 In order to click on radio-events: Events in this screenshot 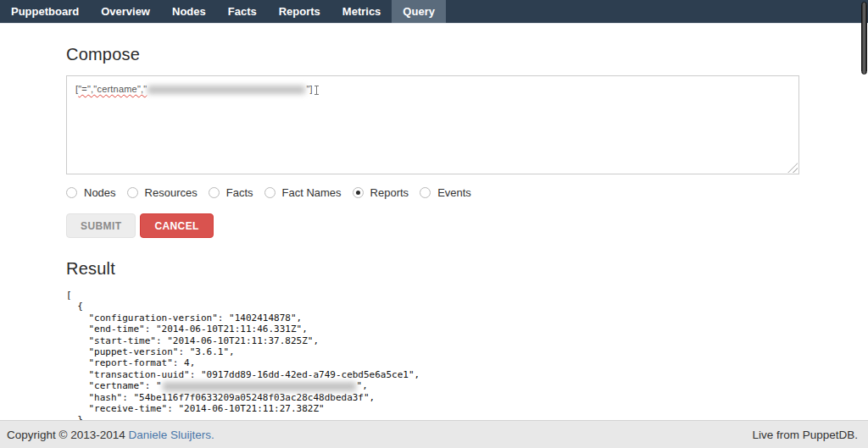, I will do `click(446, 193)`.